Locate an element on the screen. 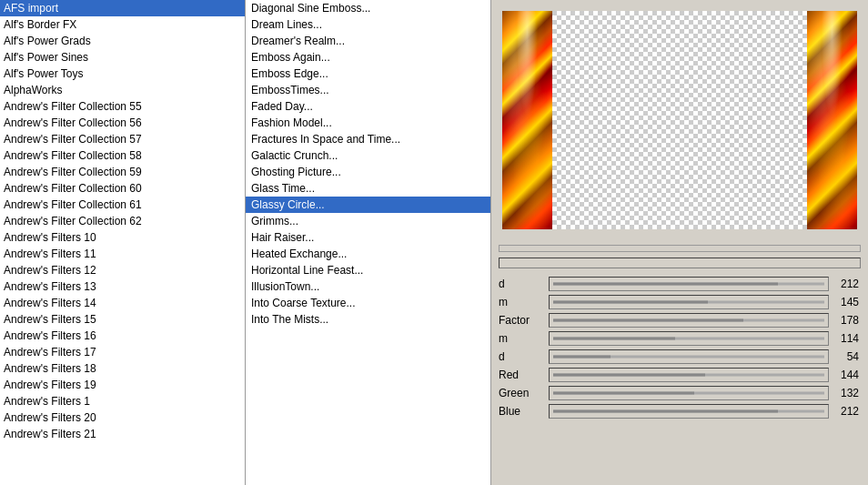 This screenshot has height=485, width=868. param-value: 132 is located at coordinates (844, 393).